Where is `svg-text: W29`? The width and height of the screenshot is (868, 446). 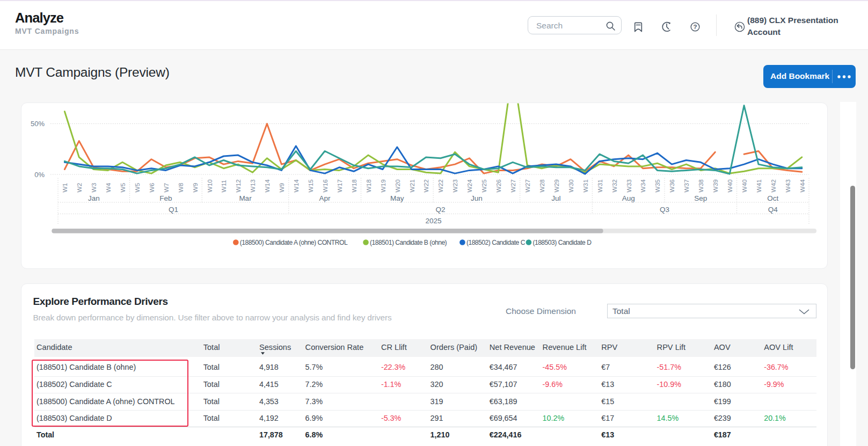 svg-text: W29 is located at coordinates (557, 186).